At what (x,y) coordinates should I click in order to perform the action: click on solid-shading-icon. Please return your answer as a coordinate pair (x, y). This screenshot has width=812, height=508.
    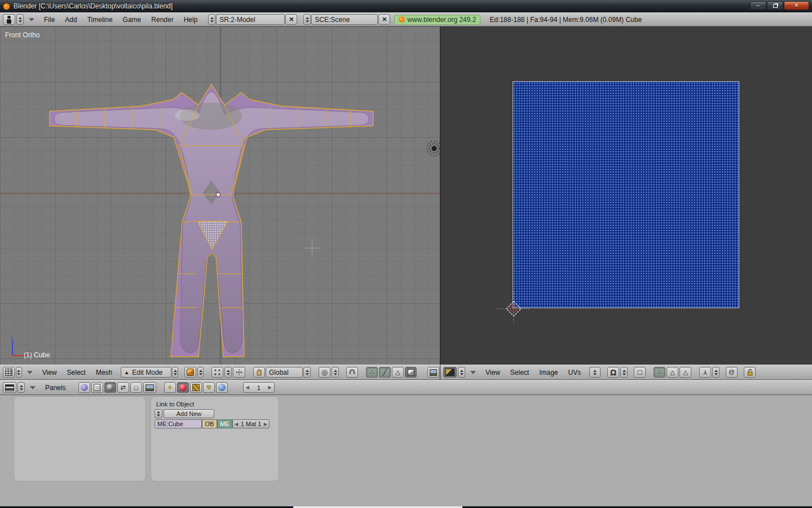
    Looking at the image, I should click on (191, 373).